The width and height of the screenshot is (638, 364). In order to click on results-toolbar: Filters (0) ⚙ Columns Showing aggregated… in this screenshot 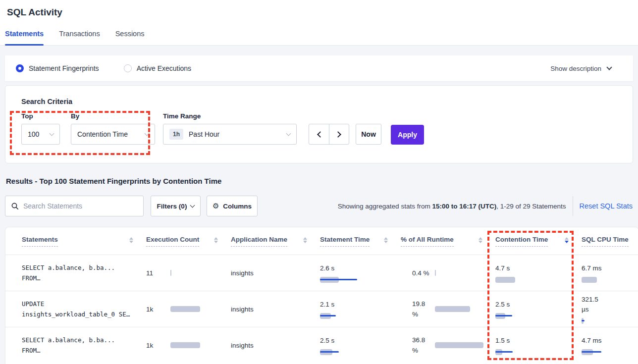, I will do `click(319, 206)`.